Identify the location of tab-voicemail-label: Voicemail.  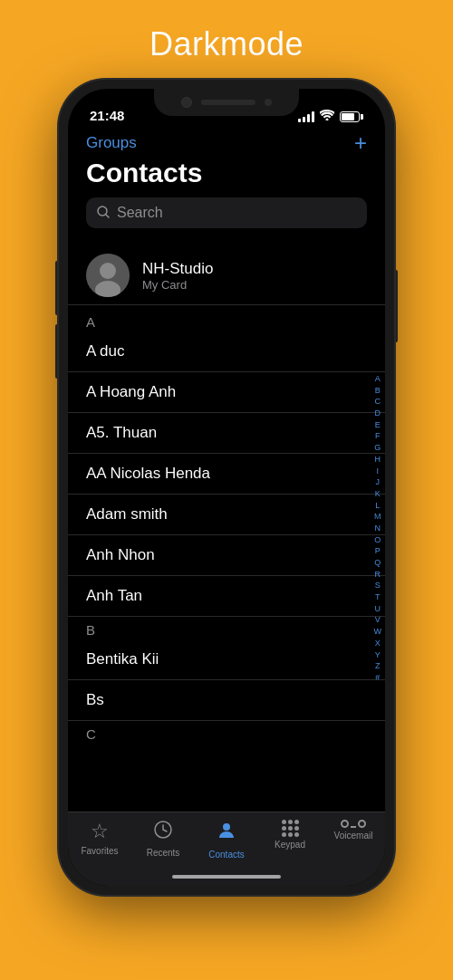
(353, 835).